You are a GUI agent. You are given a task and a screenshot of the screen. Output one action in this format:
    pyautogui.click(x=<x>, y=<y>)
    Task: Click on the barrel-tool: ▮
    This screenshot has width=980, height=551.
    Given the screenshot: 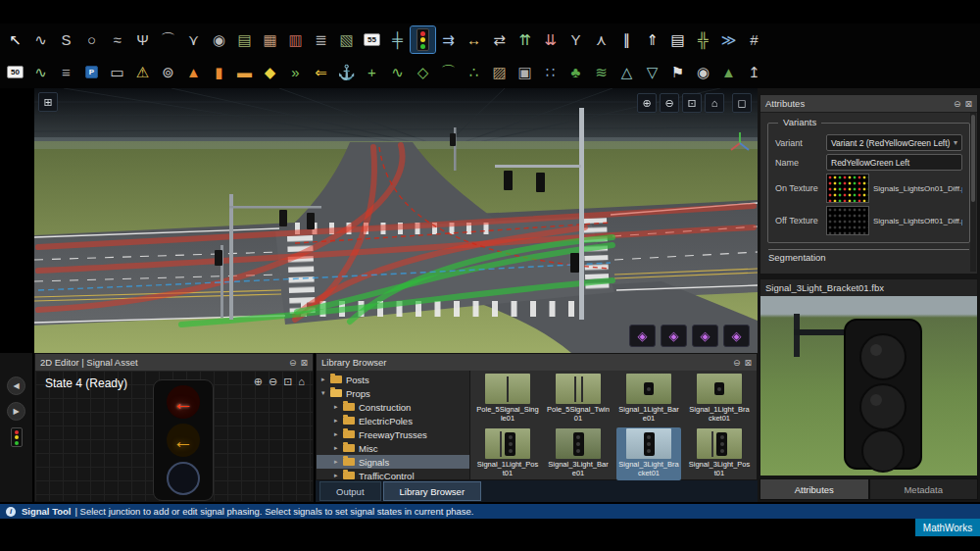 What is the action you would take?
    pyautogui.click(x=220, y=73)
    